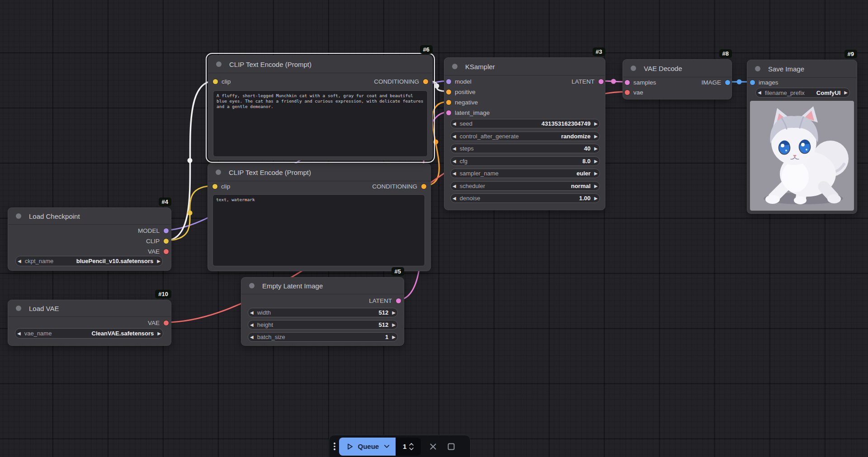  What do you see at coordinates (215, 81) in the screenshot?
I see `input-dot-clip` at bounding box center [215, 81].